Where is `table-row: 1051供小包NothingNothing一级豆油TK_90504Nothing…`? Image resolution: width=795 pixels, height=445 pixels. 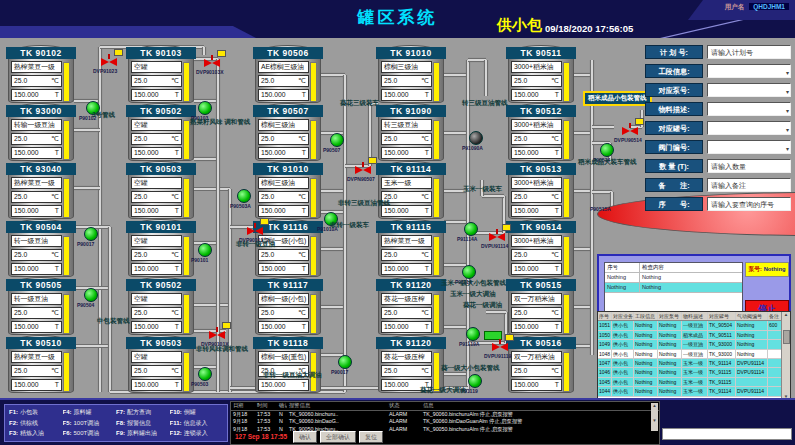
table-row: 1051供小包NothingNothing一级豆油TK_90504Nothing… is located at coordinates (690, 326).